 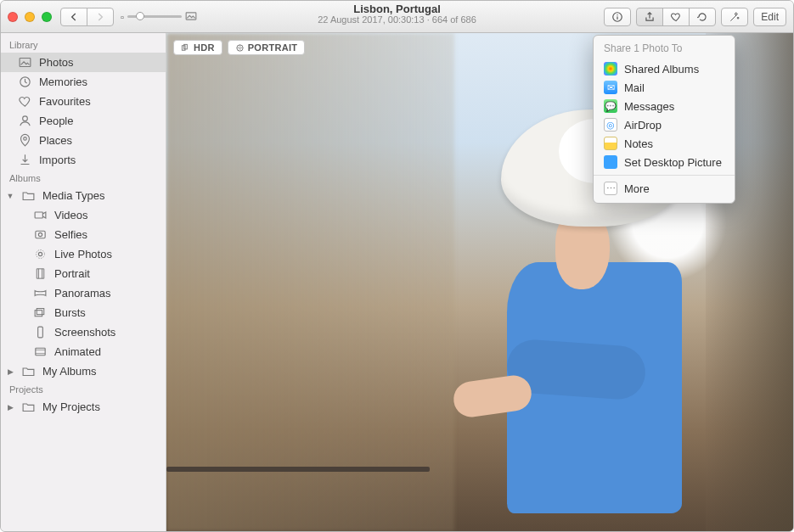 What do you see at coordinates (47, 17) in the screenshot?
I see `zoom-window-button` at bounding box center [47, 17].